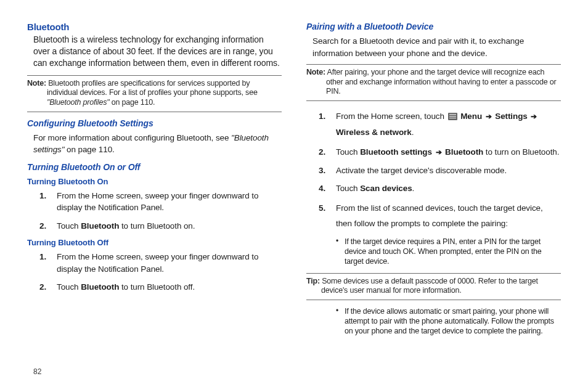  What do you see at coordinates (449, 251) in the screenshot?
I see `sub-bullets: If the target device requires a PIN, ent…` at bounding box center [449, 251].